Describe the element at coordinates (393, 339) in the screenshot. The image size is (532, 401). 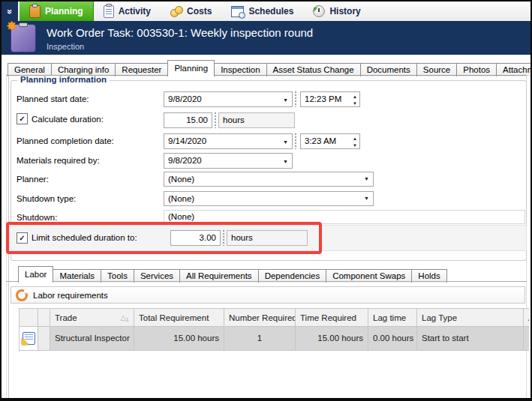
I see `row-cell-lag-time: 0.00 hours` at that location.